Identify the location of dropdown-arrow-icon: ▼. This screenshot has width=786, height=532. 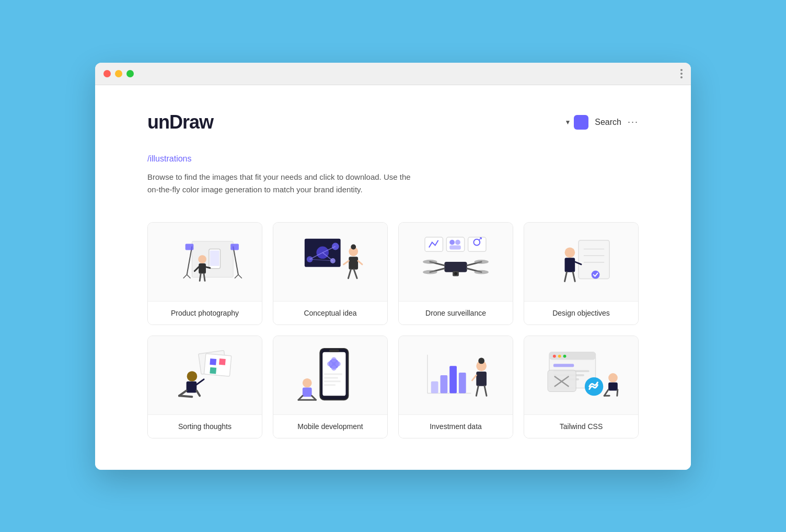
(568, 122).